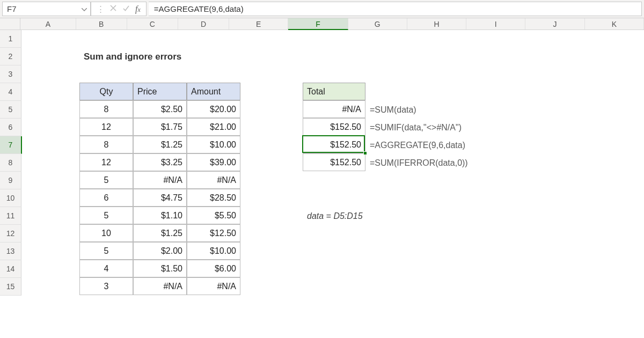  What do you see at coordinates (106, 91) in the screenshot?
I see `table-header-qty: Qty` at bounding box center [106, 91].